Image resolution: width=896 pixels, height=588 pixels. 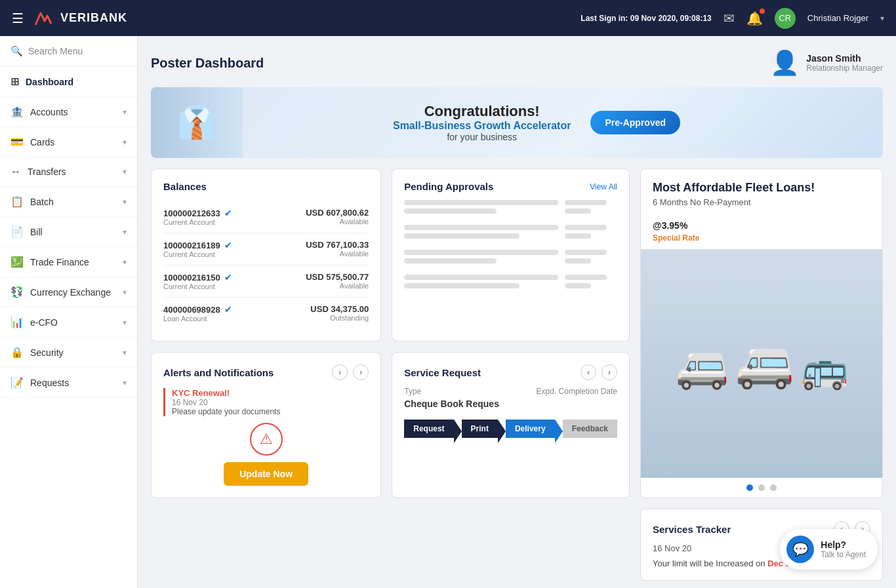 What do you see at coordinates (337, 286) in the screenshot?
I see `acc-label-3: Available` at bounding box center [337, 286].